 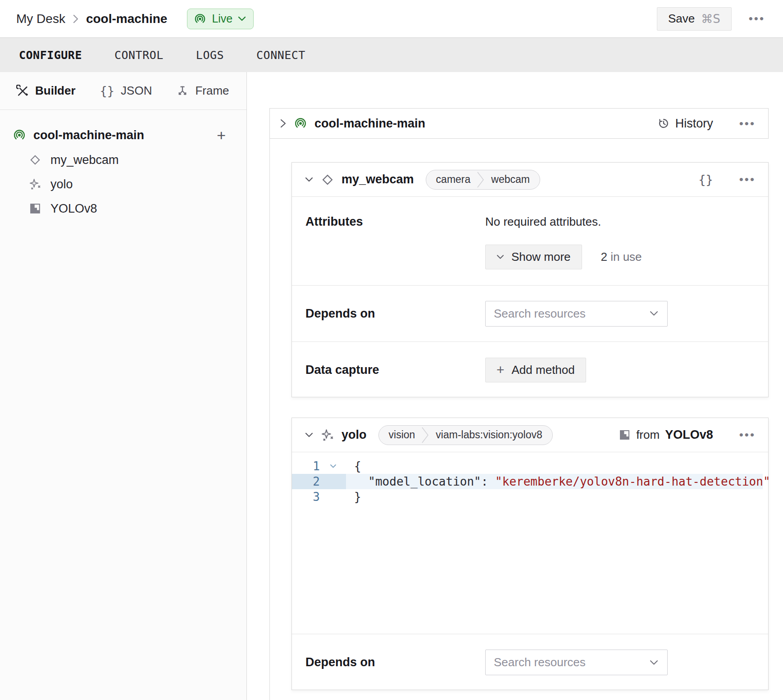 I want to click on webcam-type-model-tag: camera webcam, so click(x=483, y=180).